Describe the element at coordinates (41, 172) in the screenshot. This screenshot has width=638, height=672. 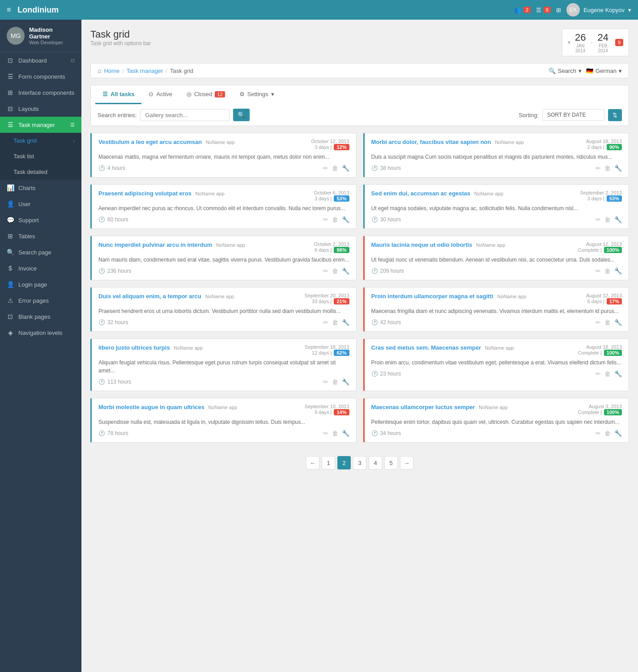
I see `sidebar-item-task-detailed: Task detailed` at that location.